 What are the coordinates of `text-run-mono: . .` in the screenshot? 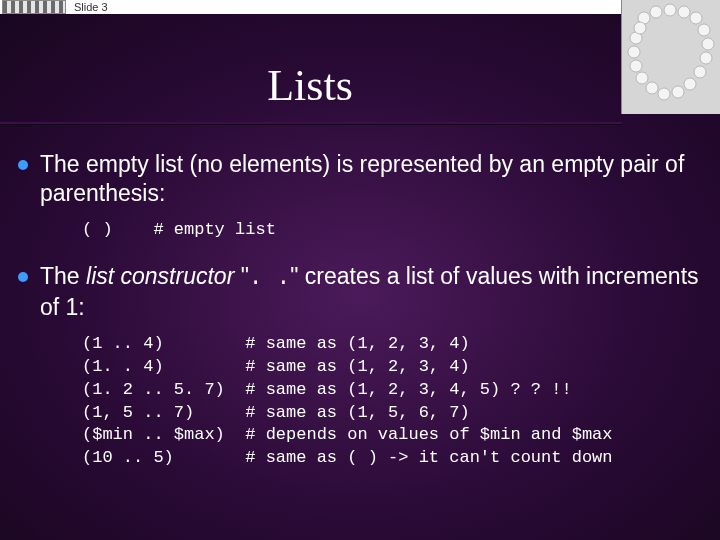 It's located at (270, 278).